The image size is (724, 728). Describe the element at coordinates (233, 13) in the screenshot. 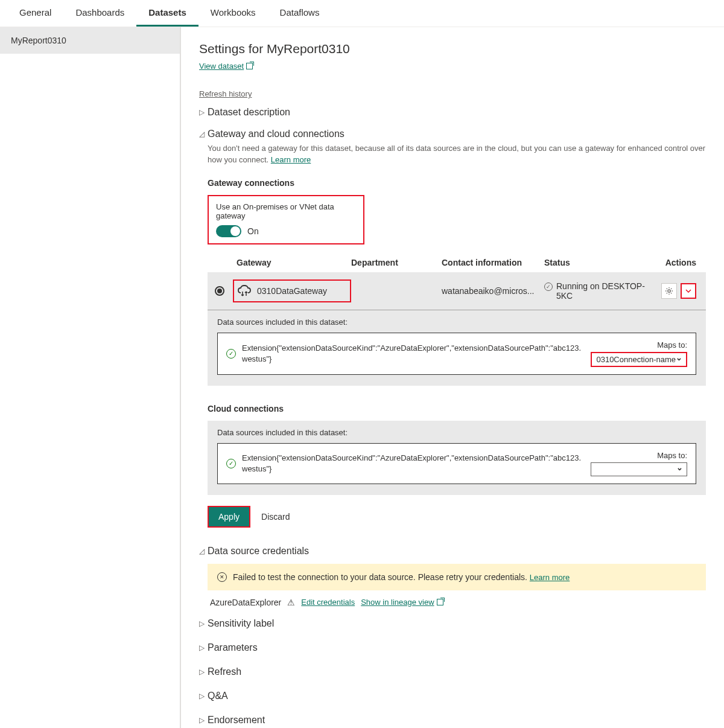

I see `tab-workbooks: Workbooks` at that location.